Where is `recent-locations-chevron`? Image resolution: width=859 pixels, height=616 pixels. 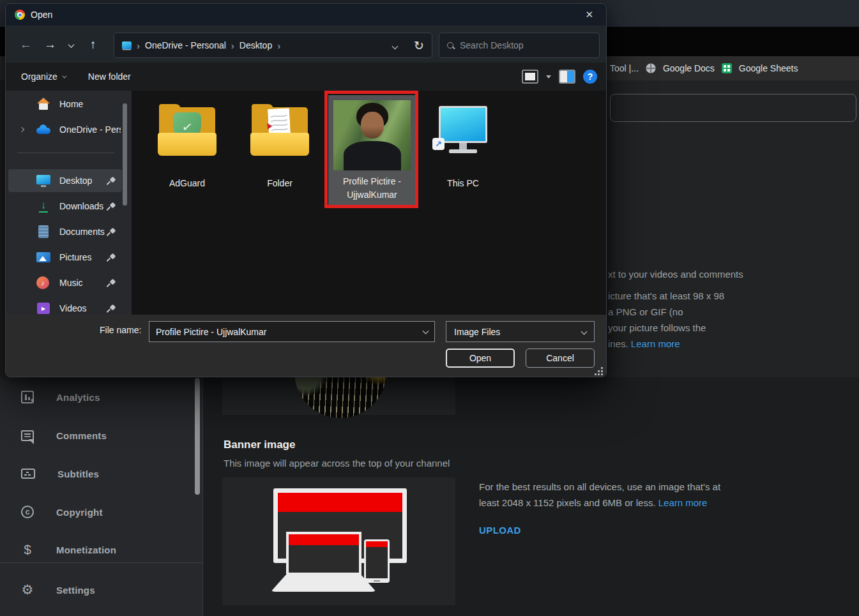 recent-locations-chevron is located at coordinates (72, 42).